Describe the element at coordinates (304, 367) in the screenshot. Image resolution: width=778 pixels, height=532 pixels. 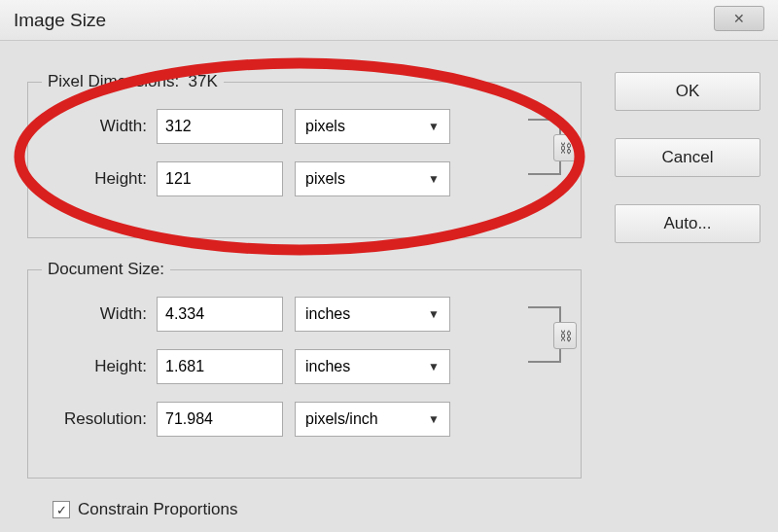
I see `doc-height-row: Height: inches ▼` at that location.